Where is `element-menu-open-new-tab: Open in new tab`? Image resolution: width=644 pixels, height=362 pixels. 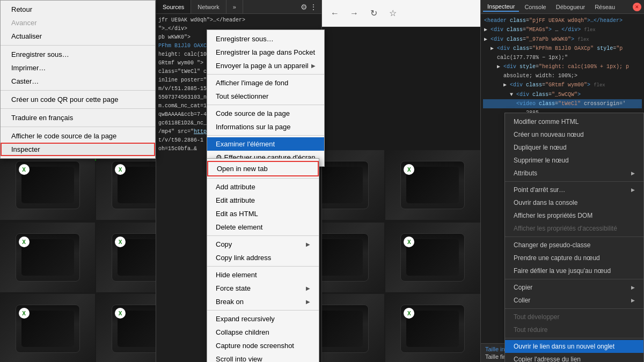 element-menu-open-new-tab: Open in new tab is located at coordinates (263, 168).